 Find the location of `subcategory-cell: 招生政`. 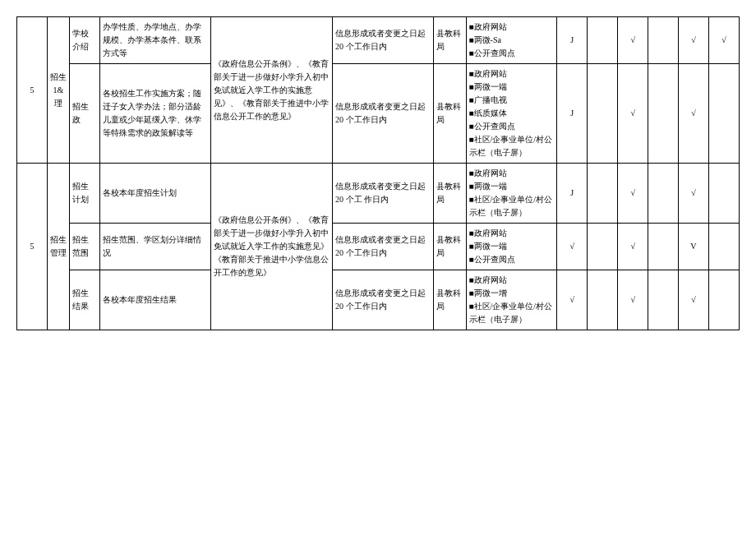

subcategory-cell: 招生政 is located at coordinates (85, 113).